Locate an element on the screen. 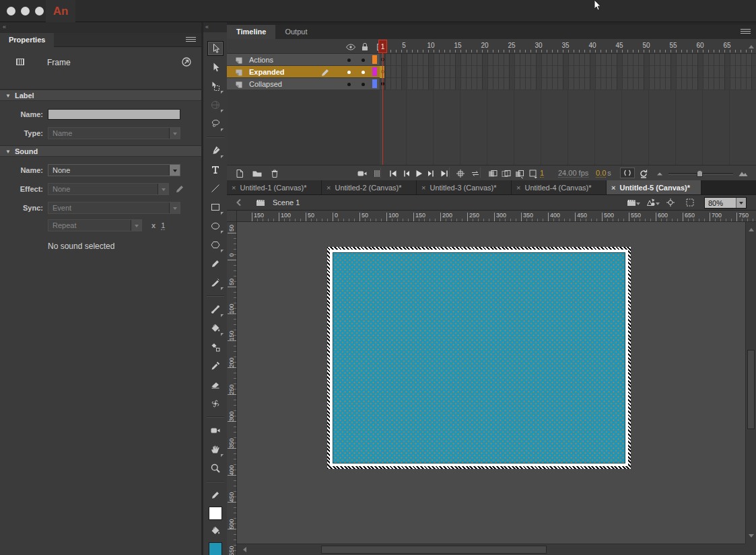 Image resolution: width=756 pixels, height=555 pixels. tab-properties: Properties is located at coordinates (27, 40).